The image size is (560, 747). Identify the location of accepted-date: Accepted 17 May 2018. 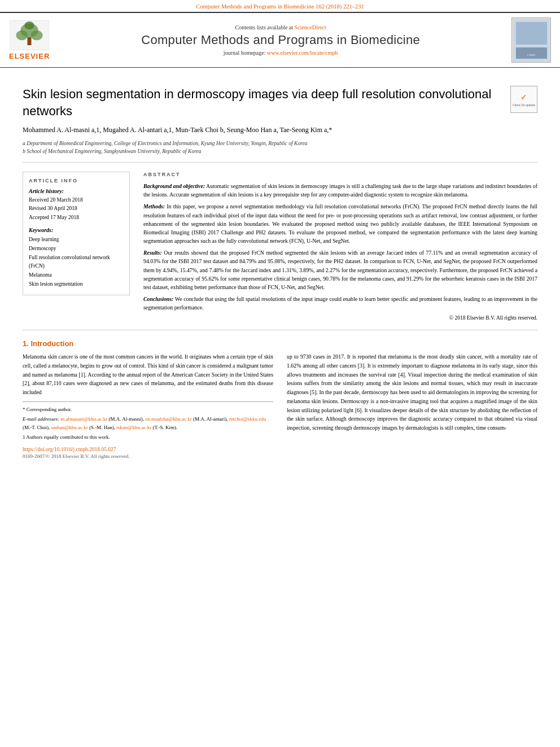
(76, 218).